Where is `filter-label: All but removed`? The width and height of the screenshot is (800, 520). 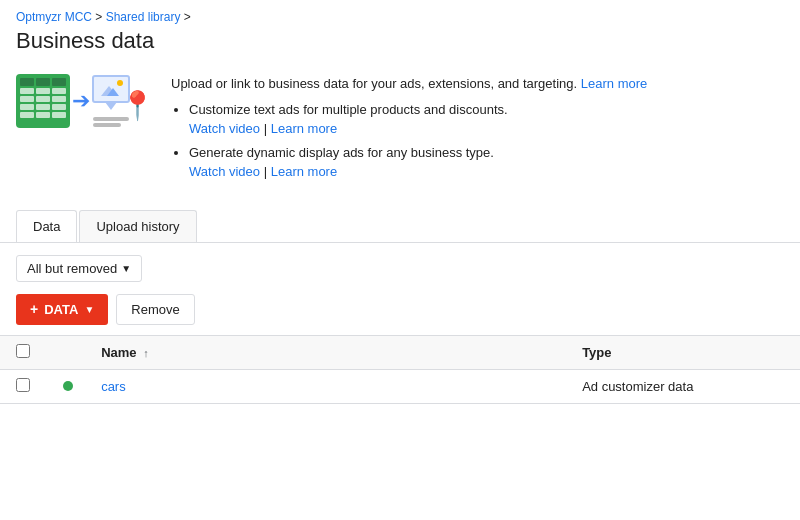
filter-label: All but removed is located at coordinates (72, 268).